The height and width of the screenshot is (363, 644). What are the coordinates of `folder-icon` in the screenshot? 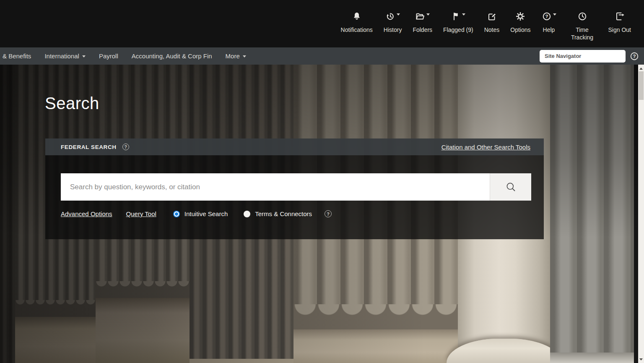 It's located at (420, 16).